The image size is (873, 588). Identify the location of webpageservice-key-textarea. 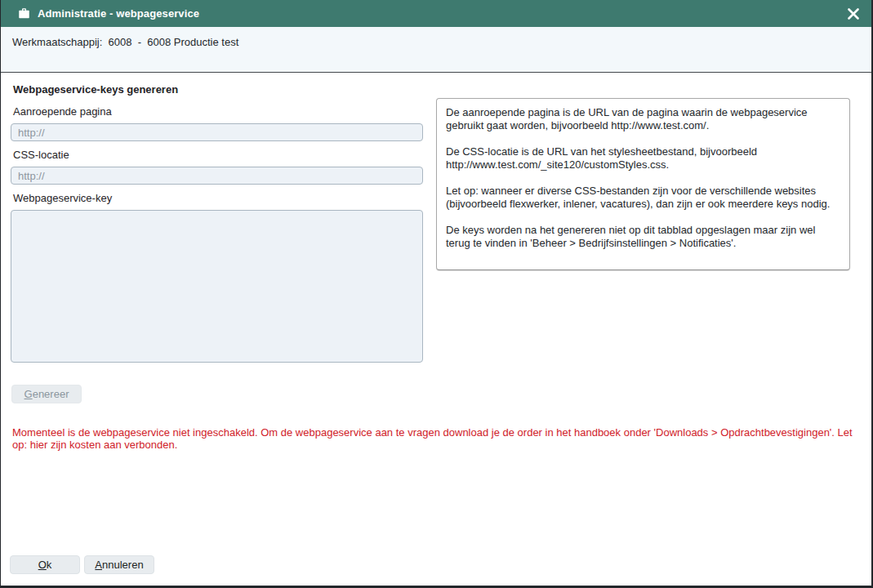
(217, 286).